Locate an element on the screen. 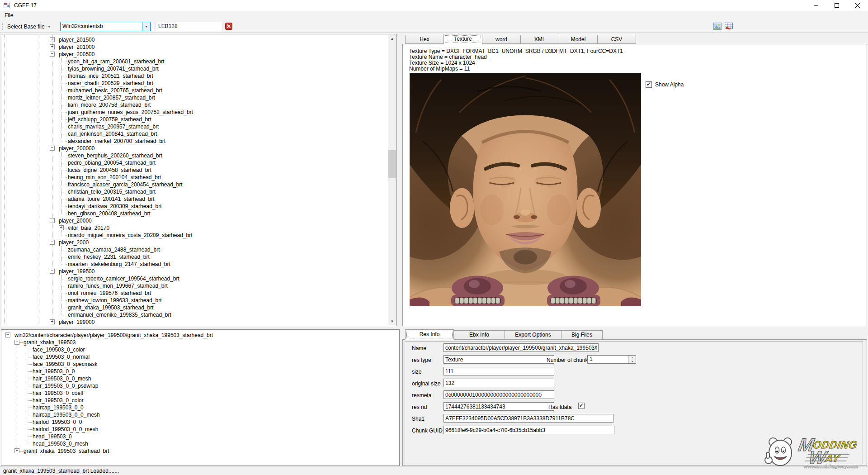 Image resolution: width=868 pixels, height=475 pixels. tree-item: hair_199503_0_0 is located at coordinates (200, 371).